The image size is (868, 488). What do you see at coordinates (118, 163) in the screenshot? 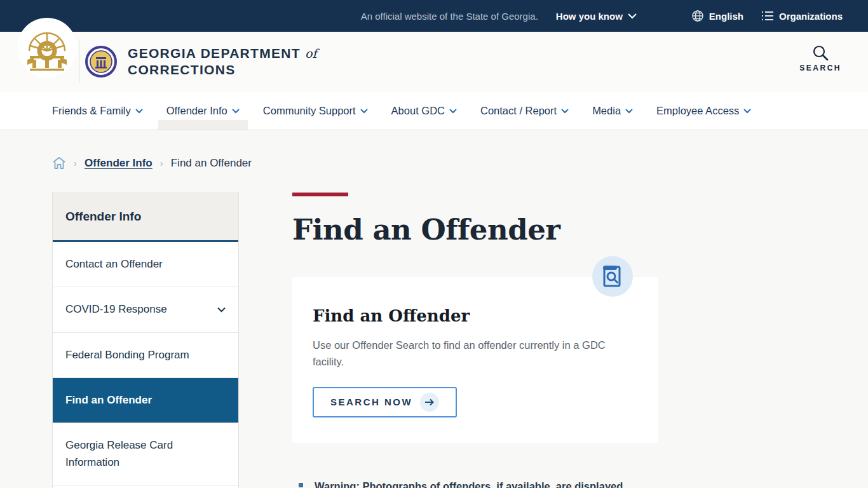
I see `breadcrumb-offender-info: Offender Info` at bounding box center [118, 163].